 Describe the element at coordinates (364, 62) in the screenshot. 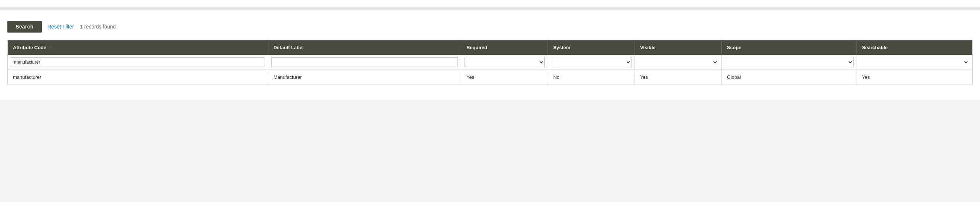

I see `filter-input-default-label` at that location.